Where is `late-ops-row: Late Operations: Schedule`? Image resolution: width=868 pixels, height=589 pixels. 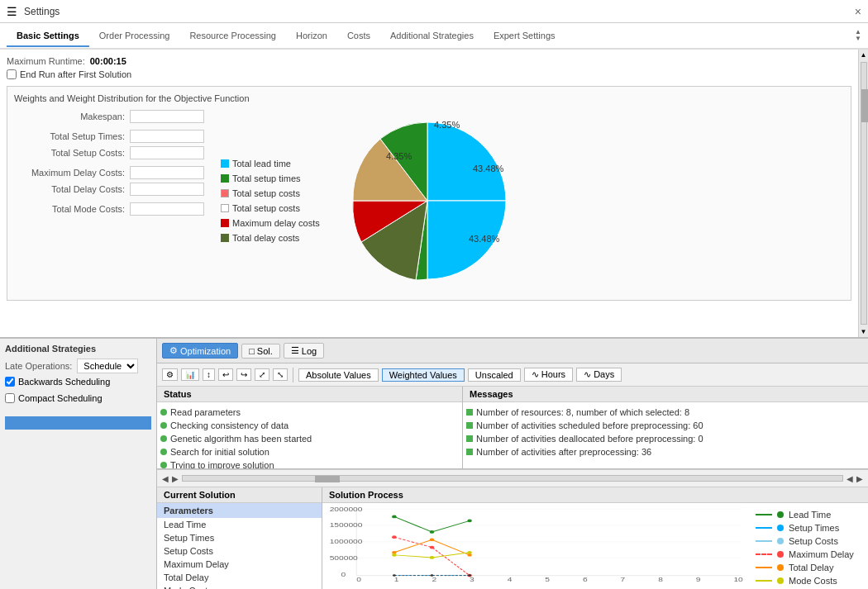 late-ops-row: Late Operations: Schedule is located at coordinates (78, 366).